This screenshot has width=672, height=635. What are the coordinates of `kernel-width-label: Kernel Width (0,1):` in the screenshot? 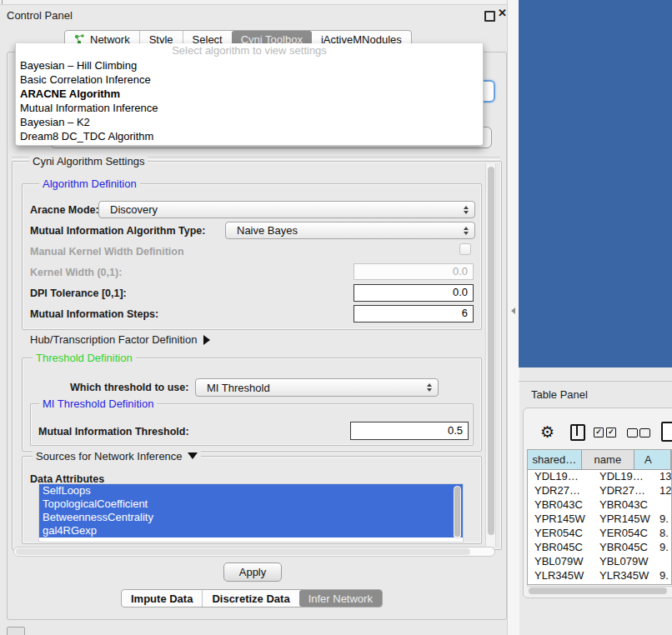 It's located at (76, 272).